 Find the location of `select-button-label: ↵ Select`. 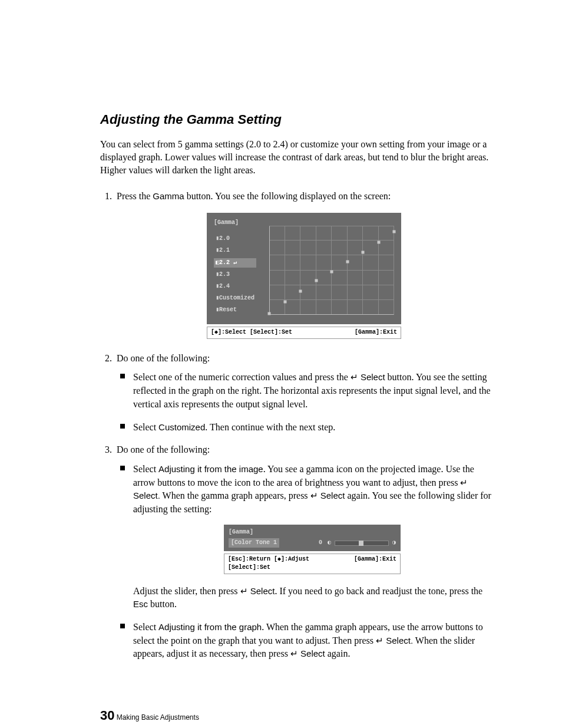

select-button-label: ↵ Select is located at coordinates (368, 377).